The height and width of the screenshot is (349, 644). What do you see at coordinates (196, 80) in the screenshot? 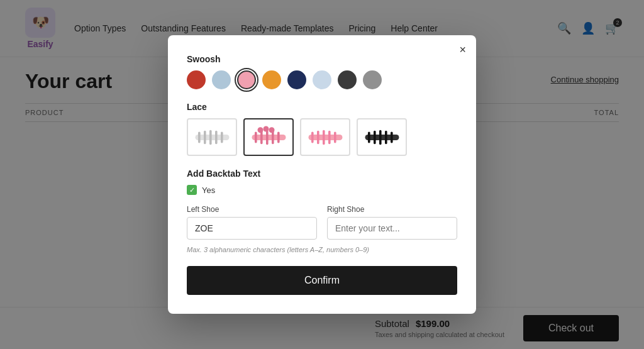
I see `swatch-red` at bounding box center [196, 80].